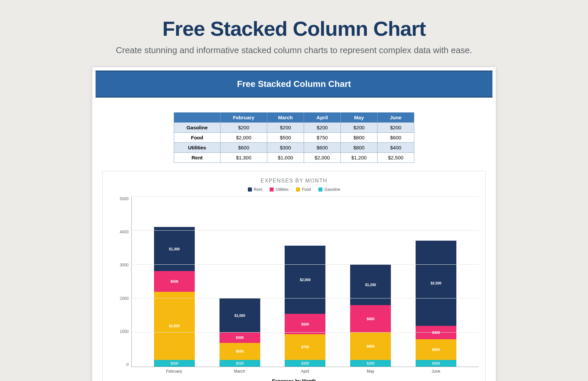  Describe the element at coordinates (305, 370) in the screenshot. I see `chart-xaxis: FebruaryMarchAprilMayJune` at that location.